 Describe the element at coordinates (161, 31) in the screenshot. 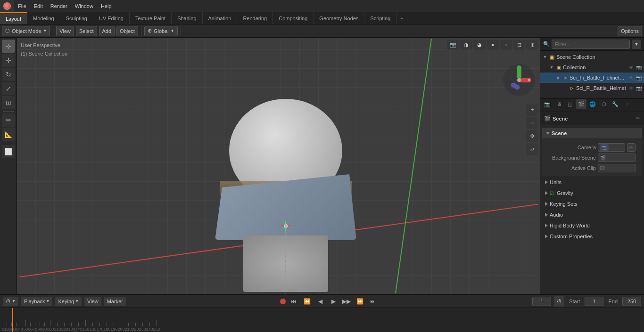

I see `transform-selector: ⊕ Global ▼` at that location.